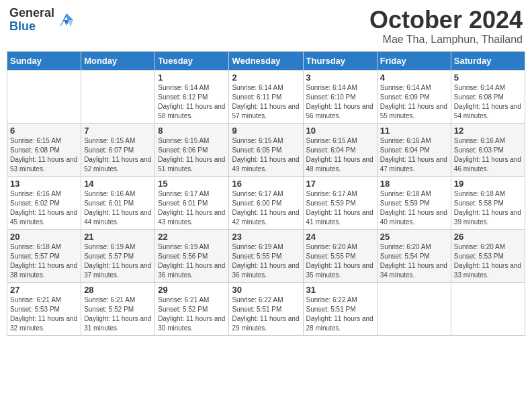 The width and height of the screenshot is (532, 411). I want to click on day-info: Sunrise: 6:19 AM Sunset: 5:56 PM Dayligh…, so click(192, 261).